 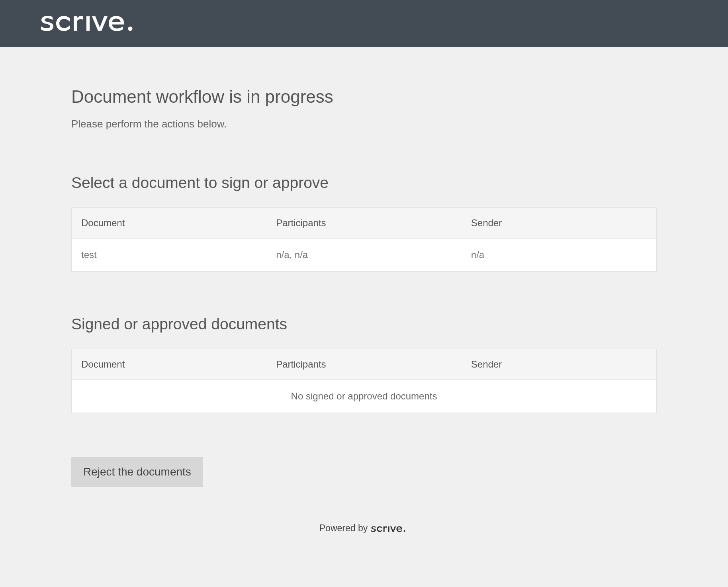 I want to click on footer: Powered by, so click(x=364, y=538).